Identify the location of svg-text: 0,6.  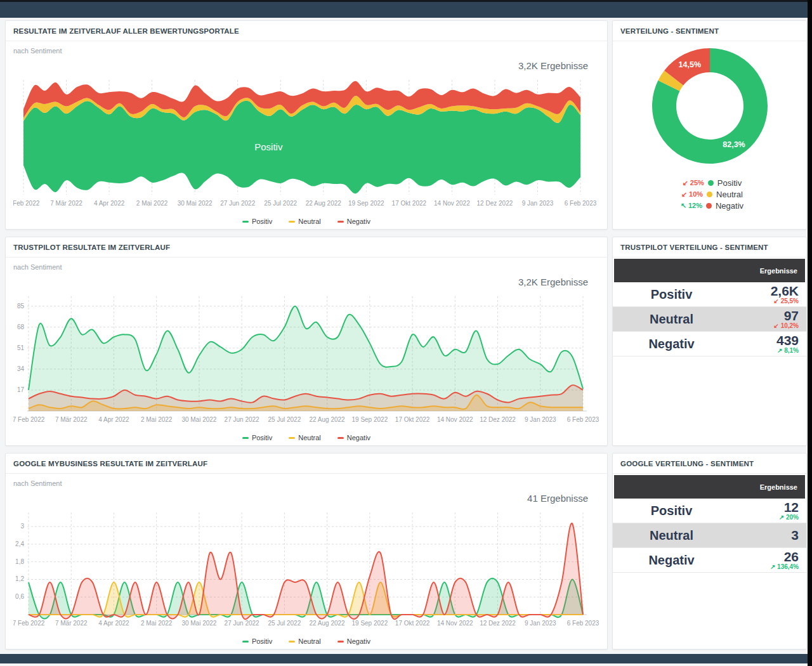
(20, 596).